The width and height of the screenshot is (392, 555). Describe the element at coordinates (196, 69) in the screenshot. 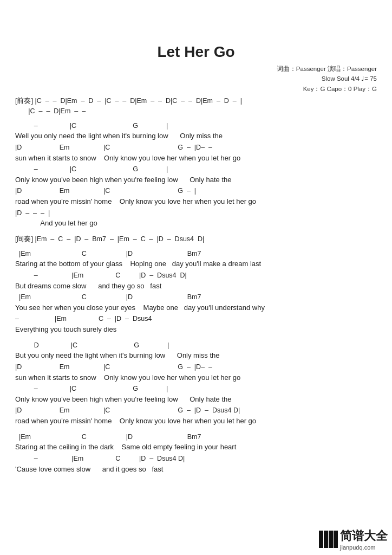

I see `meta-line1: 词曲：Passenger 演唱：Passenger` at that location.